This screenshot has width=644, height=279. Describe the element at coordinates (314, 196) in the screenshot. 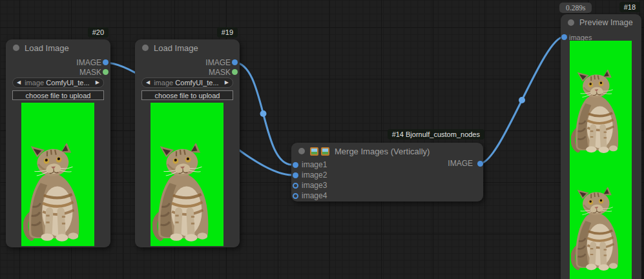

I see `input-label-image4: image4` at that location.